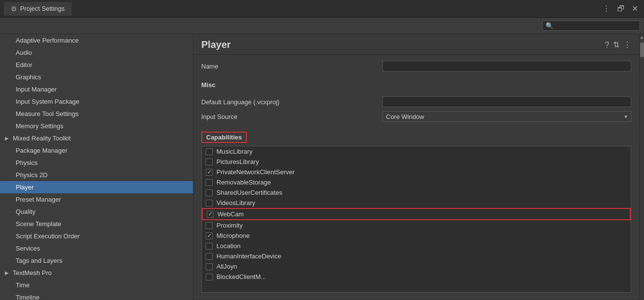  What do you see at coordinates (606, 9) in the screenshot?
I see `more-options-icon: ⋮` at bounding box center [606, 9].